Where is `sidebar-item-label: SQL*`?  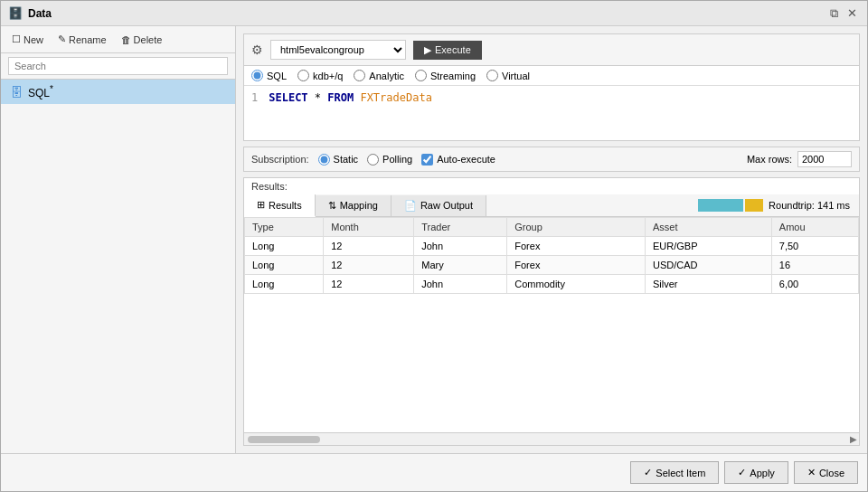 sidebar-item-label: SQL* is located at coordinates (41, 92).